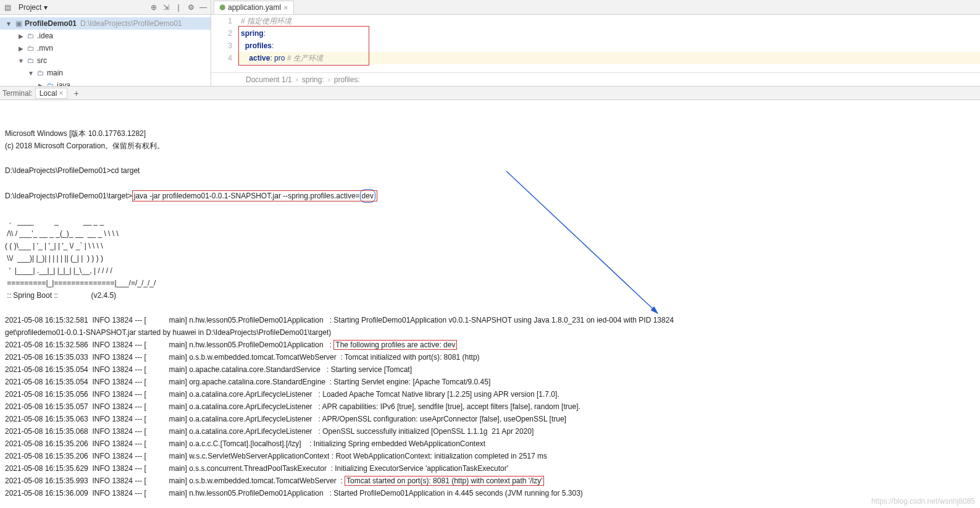 Image resolution: width=980 pixels, height=508 pixels. I want to click on gutter: 1234, so click(224, 43).